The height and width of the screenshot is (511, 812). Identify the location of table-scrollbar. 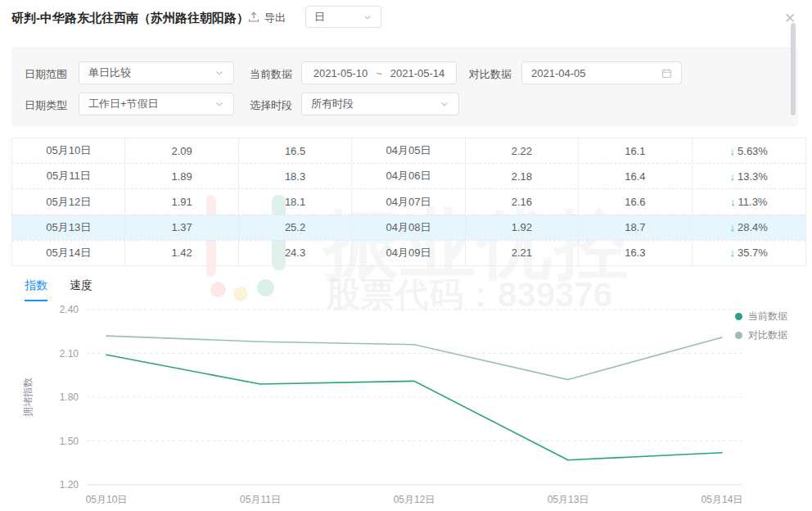
(793, 69).